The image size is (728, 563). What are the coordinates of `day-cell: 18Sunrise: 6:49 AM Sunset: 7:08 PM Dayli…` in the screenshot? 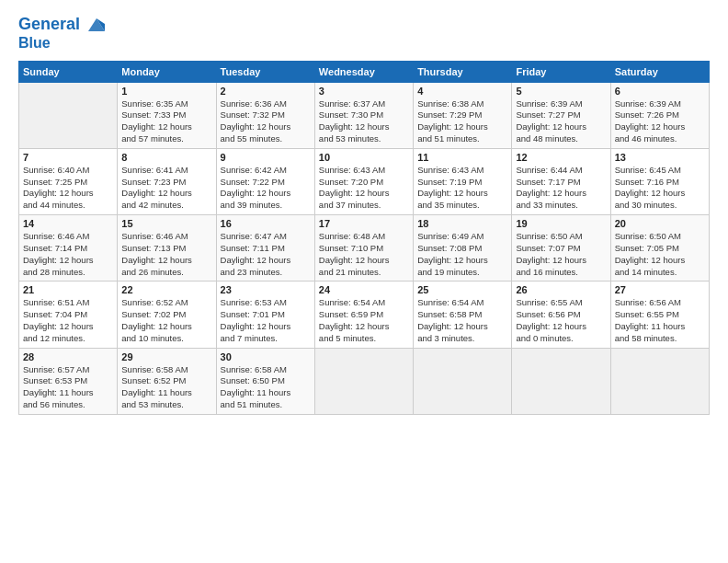 It's located at (463, 248).